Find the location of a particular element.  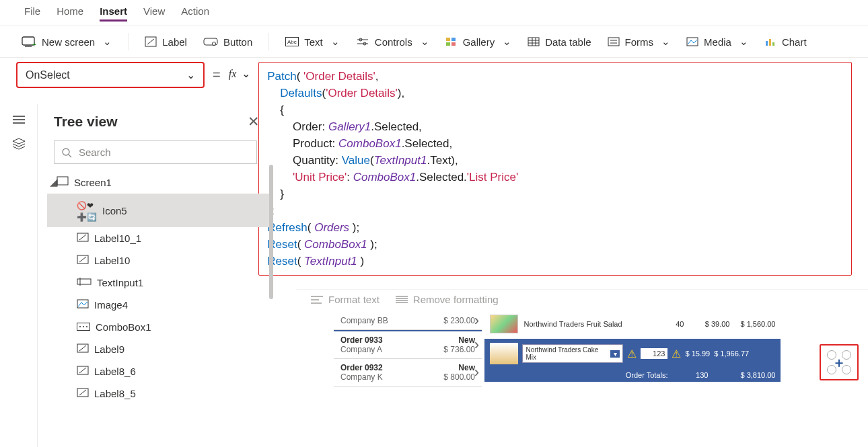

tree-node-screen1: ◢Screen1 is located at coordinates (160, 182).